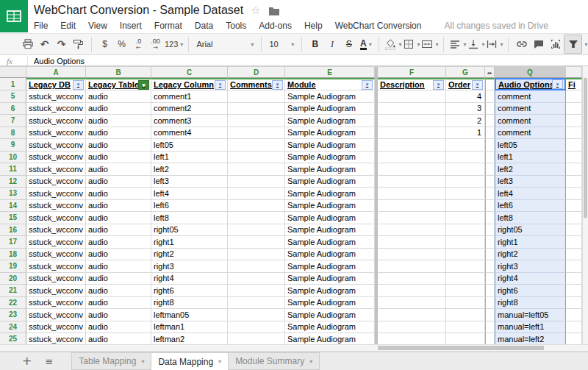 The width and height of the screenshot is (588, 370). What do you see at coordinates (466, 231) in the screenshot?
I see `cell-G16` at bounding box center [466, 231].